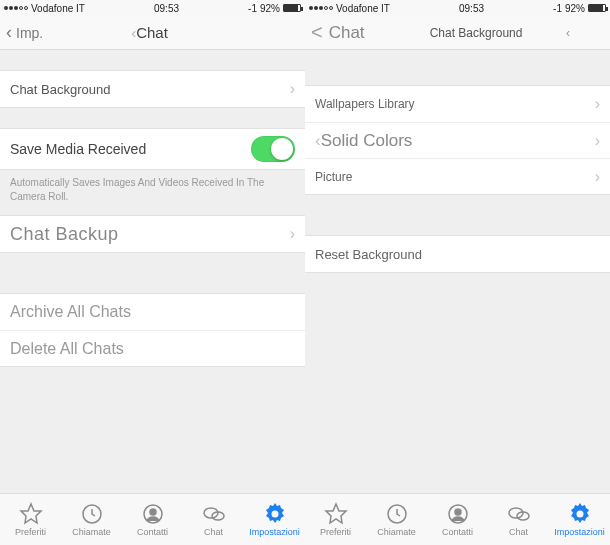 Image resolution: width=610 pixels, height=545 pixels. Describe the element at coordinates (150, 90) in the screenshot. I see `row-label: Chat Background` at that location.